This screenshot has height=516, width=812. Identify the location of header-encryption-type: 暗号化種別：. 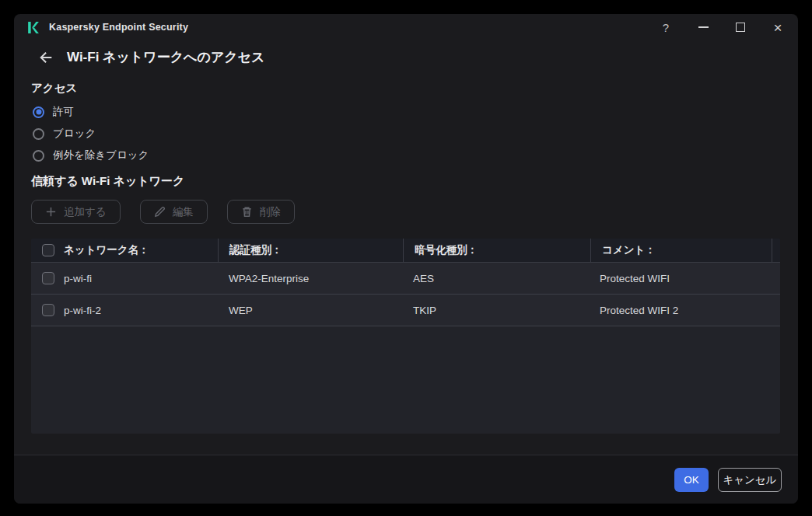
(498, 250).